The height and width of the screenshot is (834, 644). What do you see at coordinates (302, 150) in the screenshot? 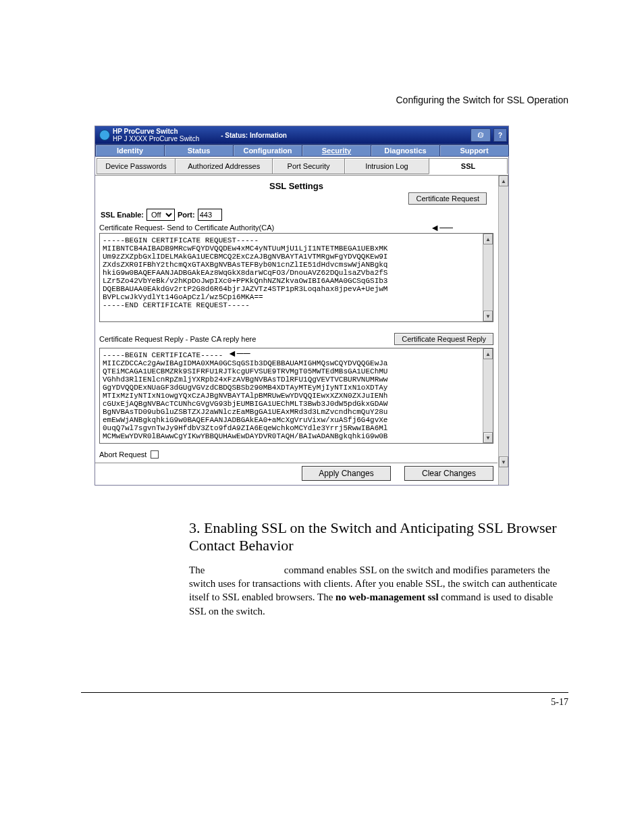
I see `primary-tab-row: Identity Status Configuration Security D…` at bounding box center [302, 150].